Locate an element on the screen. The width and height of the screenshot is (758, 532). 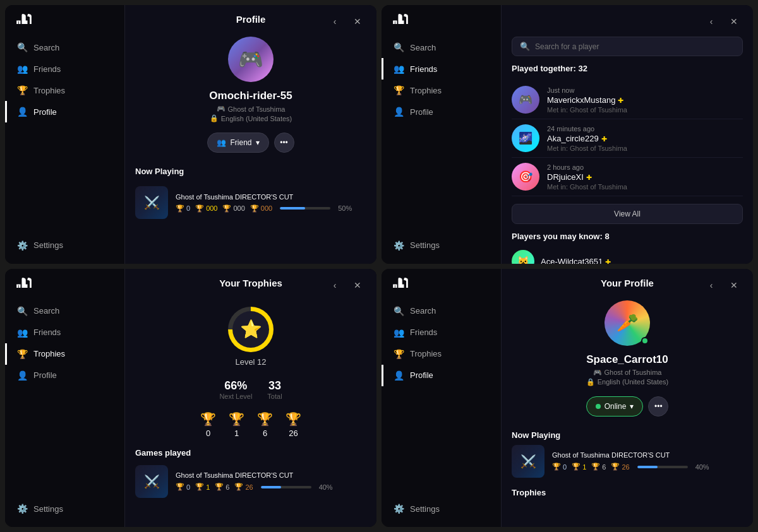
sidebar-profile-2: 👤 Profile is located at coordinates (441, 112).